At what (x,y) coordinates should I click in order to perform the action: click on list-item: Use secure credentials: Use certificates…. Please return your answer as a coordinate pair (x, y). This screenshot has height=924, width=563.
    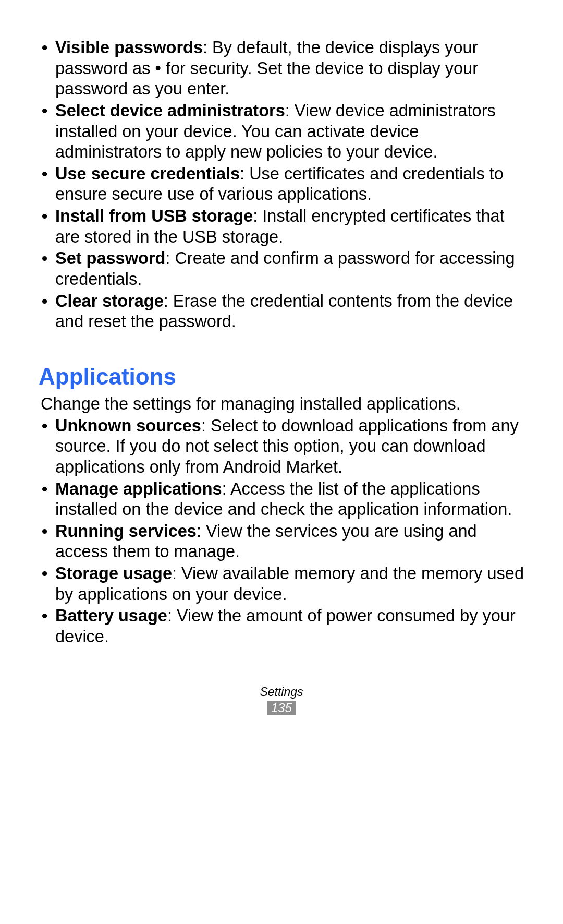
    Looking at the image, I should click on (288, 185).